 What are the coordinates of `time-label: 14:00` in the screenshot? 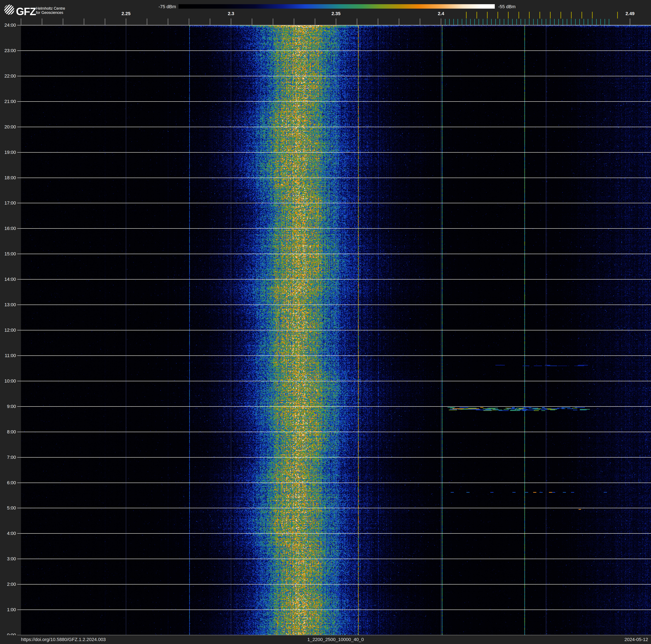 It's located at (8, 279).